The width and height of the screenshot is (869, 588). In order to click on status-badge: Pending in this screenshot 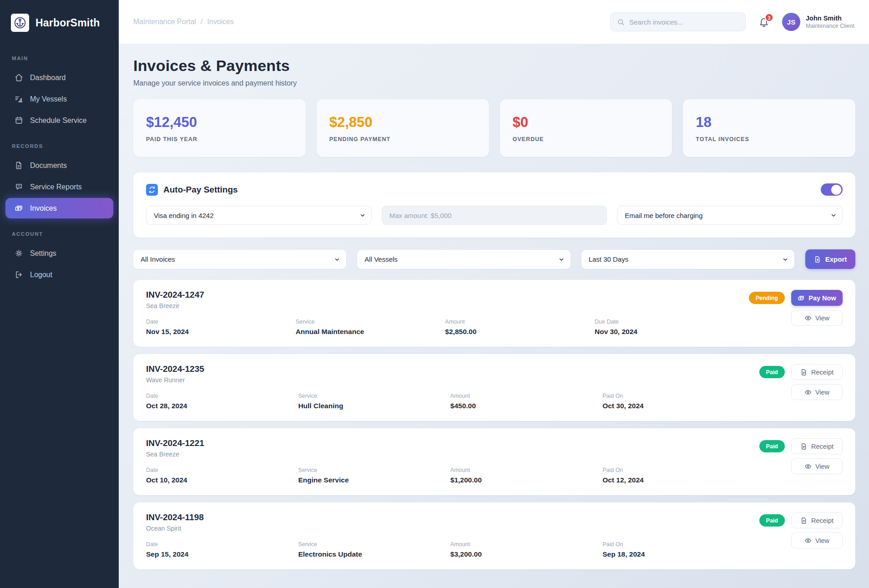, I will do `click(767, 298)`.